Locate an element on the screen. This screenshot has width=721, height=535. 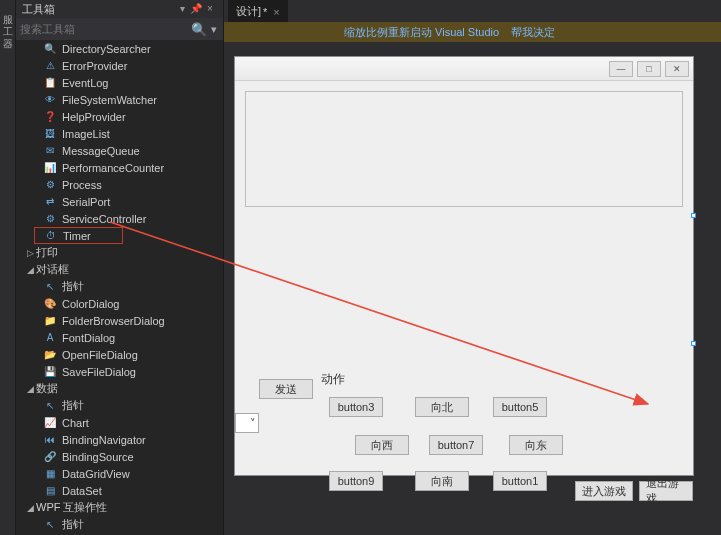
clear-icon: ▾ is located at coordinates (214, 30).